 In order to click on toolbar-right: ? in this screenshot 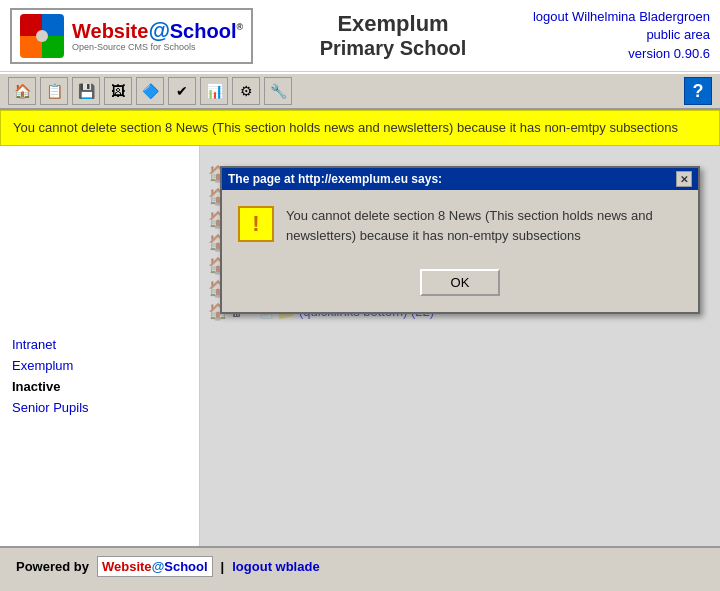, I will do `click(698, 91)`.